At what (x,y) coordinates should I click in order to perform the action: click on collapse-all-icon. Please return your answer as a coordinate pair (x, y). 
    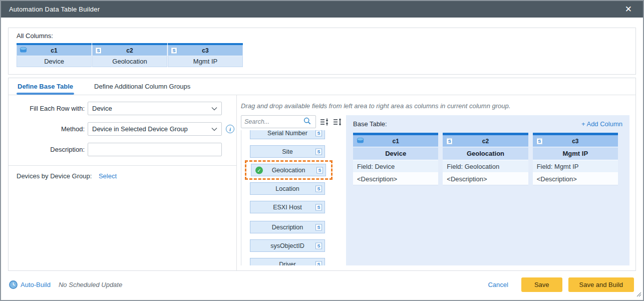
    Looking at the image, I should click on (325, 122).